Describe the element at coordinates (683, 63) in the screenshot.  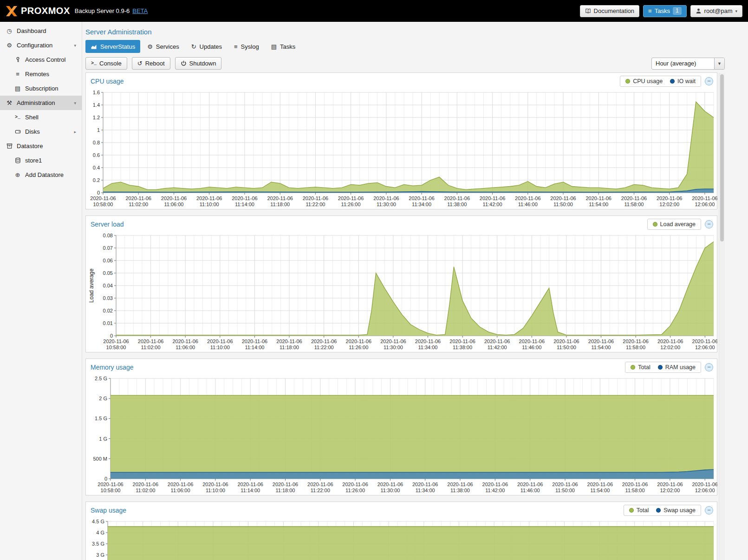
I see `time-range-value: Hour (average)` at that location.